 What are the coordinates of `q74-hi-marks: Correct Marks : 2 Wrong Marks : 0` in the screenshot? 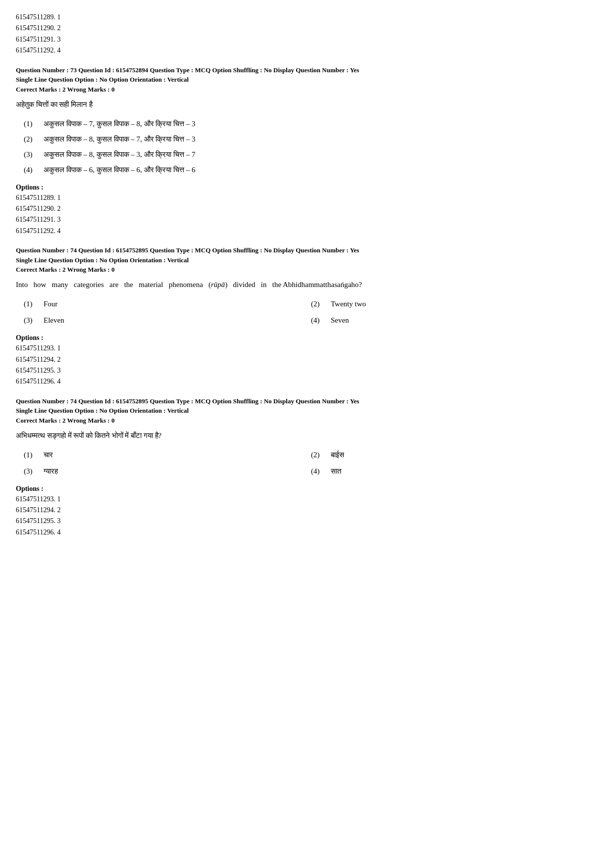 It's located at (307, 421).